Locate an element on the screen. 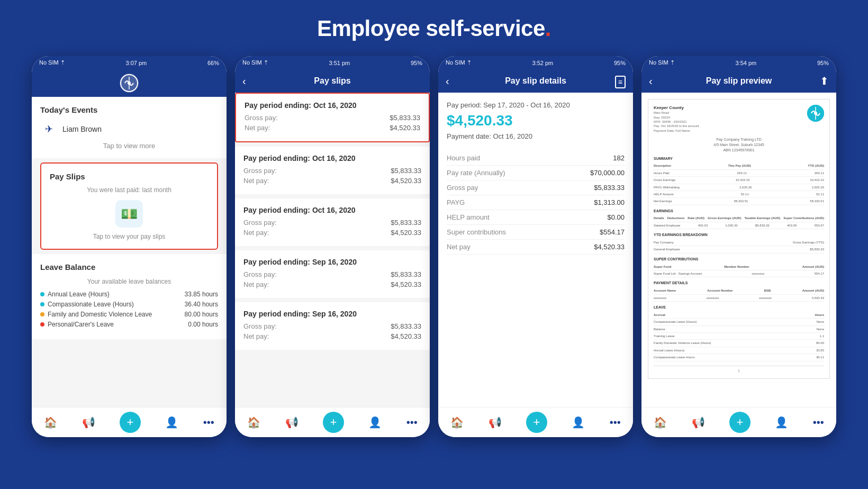 The width and height of the screenshot is (868, 489). page-title: Employee self-service. is located at coordinates (434, 29).